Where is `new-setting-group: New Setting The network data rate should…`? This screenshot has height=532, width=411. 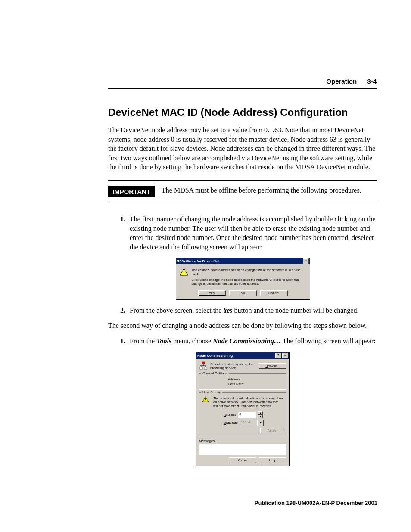
new-setting-group: New Setting The network data rate should… is located at coordinates (243, 414).